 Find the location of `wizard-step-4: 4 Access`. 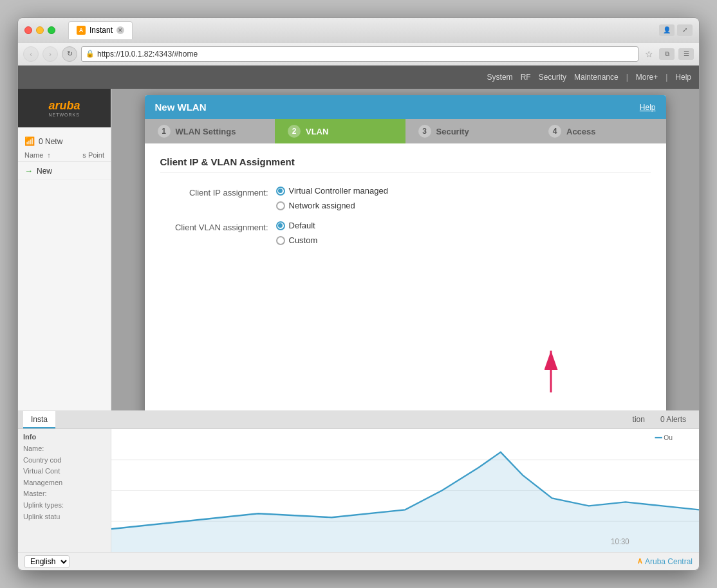

wizard-step-4: 4 Access is located at coordinates (601, 131).